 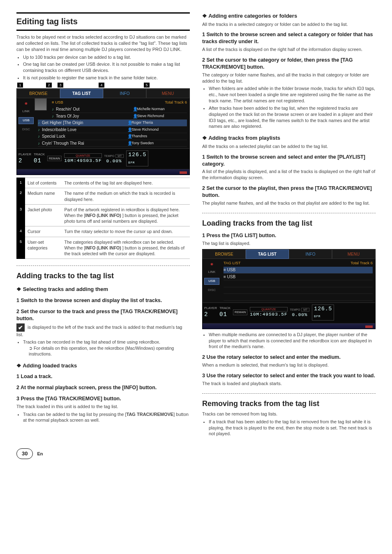 I want to click on step-heading: 1 Switch to the browse screen and displa…, so click(x=103, y=301).